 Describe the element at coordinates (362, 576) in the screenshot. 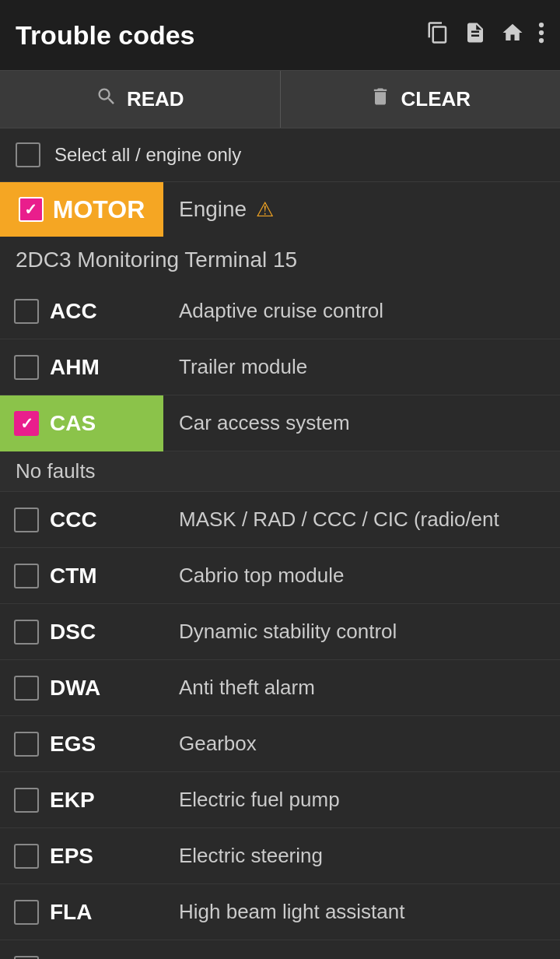

I see `item-desc-ctm: Cabrio top module` at that location.